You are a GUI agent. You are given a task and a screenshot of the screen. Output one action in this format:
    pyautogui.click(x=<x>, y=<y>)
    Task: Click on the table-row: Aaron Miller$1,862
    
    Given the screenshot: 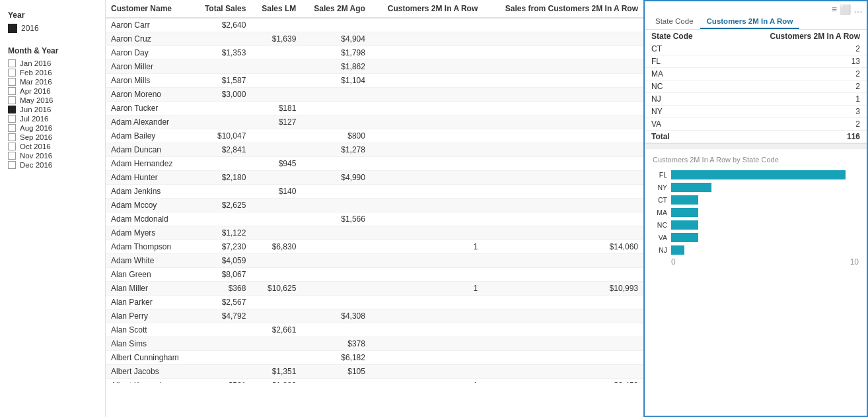 What is the action you would take?
    pyautogui.click(x=375, y=67)
    